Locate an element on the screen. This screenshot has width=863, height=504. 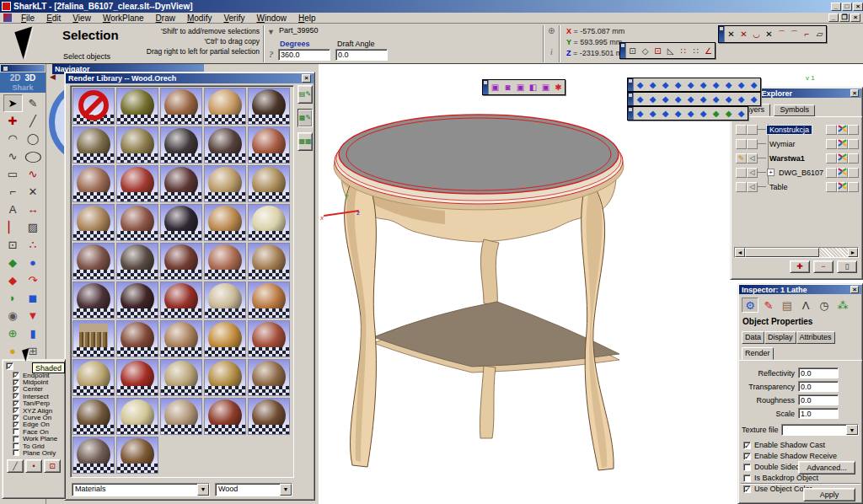
lambda-icon: Λ is located at coordinates (806, 305).